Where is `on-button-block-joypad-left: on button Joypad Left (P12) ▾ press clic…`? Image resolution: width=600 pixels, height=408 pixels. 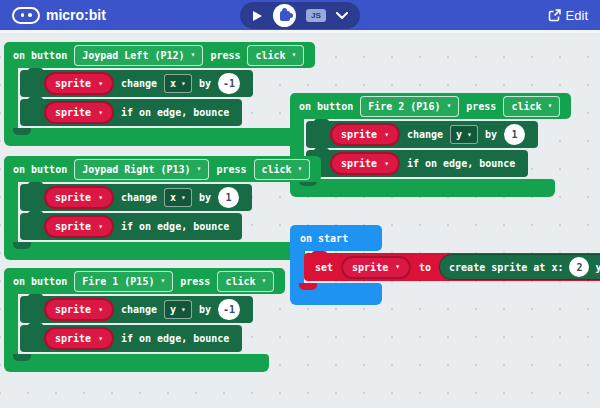 on-button-block-joypad-left: on button Joypad Left (P12) ▾ press clic… is located at coordinates (160, 94).